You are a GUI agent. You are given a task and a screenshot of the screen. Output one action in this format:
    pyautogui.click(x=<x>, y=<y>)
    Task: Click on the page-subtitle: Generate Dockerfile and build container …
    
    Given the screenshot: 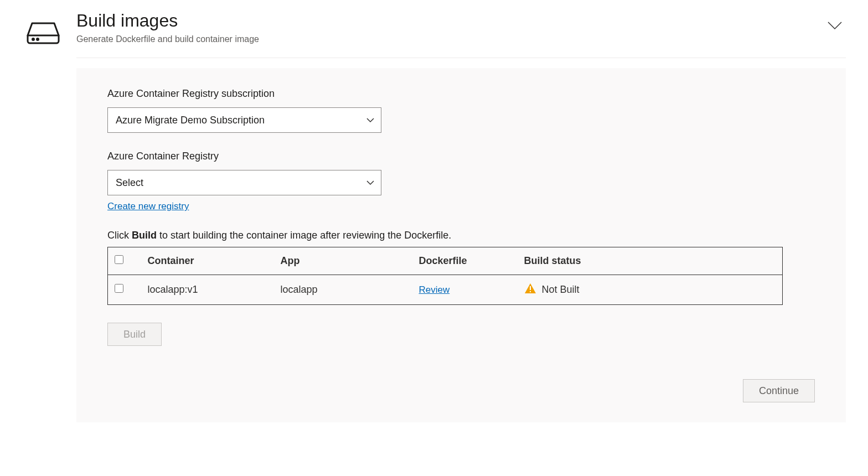 What is the action you would take?
    pyautogui.click(x=168, y=39)
    